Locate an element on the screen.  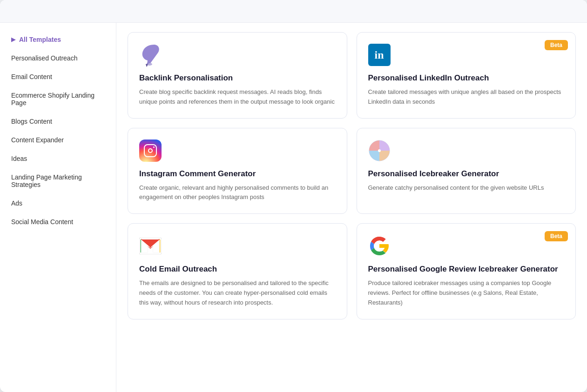
card-description: Generate catchy personalised content for… is located at coordinates (466, 188).